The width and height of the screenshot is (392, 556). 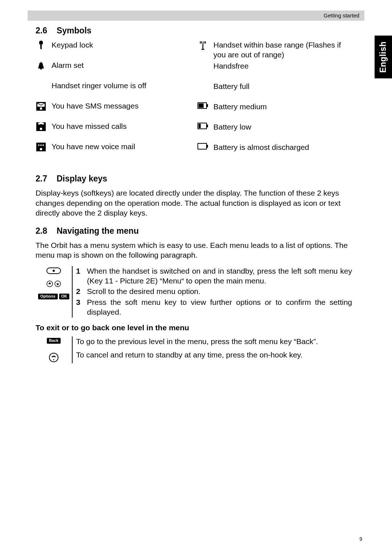 What do you see at coordinates (220, 307) in the screenshot?
I see `step-text: Press the soft menu key to view further …` at bounding box center [220, 307].